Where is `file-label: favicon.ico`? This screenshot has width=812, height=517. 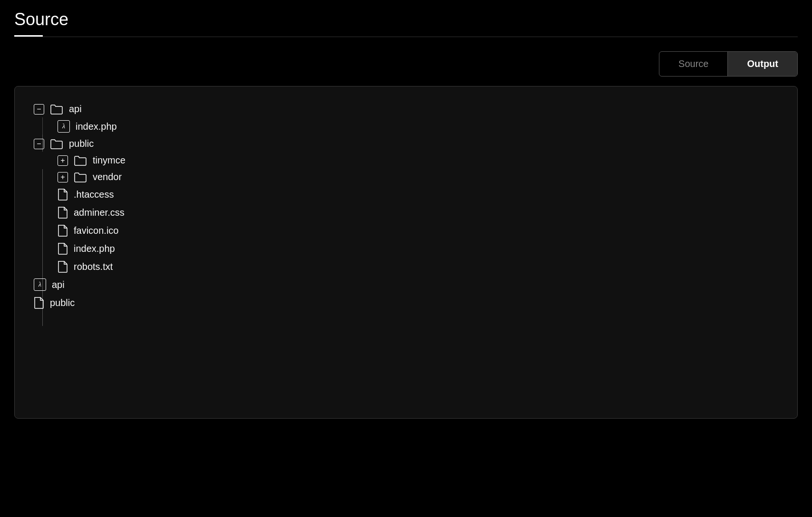 file-label: favicon.ico is located at coordinates (96, 231).